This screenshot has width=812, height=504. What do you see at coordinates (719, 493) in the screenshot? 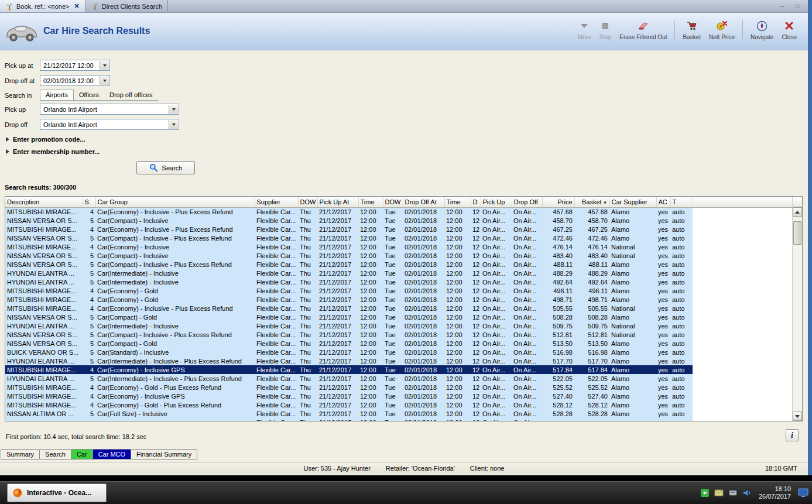
I see `tray-mail-icon` at bounding box center [719, 493].